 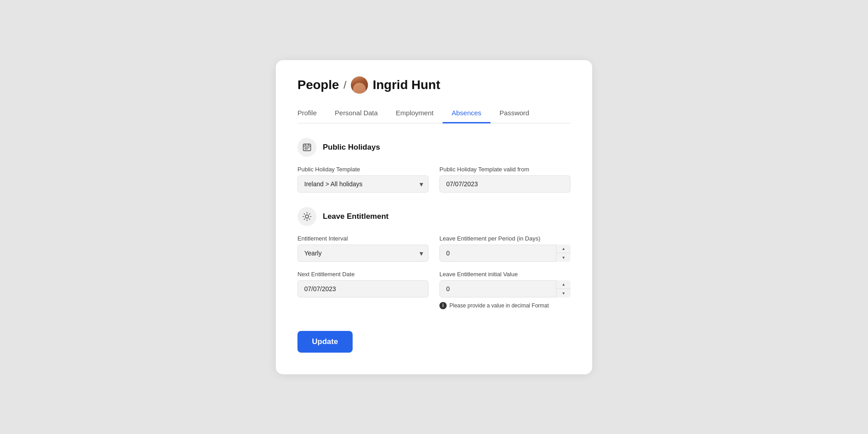 I want to click on interval-group: Entitlement Interval Yearly Monthly Week…, so click(x=363, y=249).